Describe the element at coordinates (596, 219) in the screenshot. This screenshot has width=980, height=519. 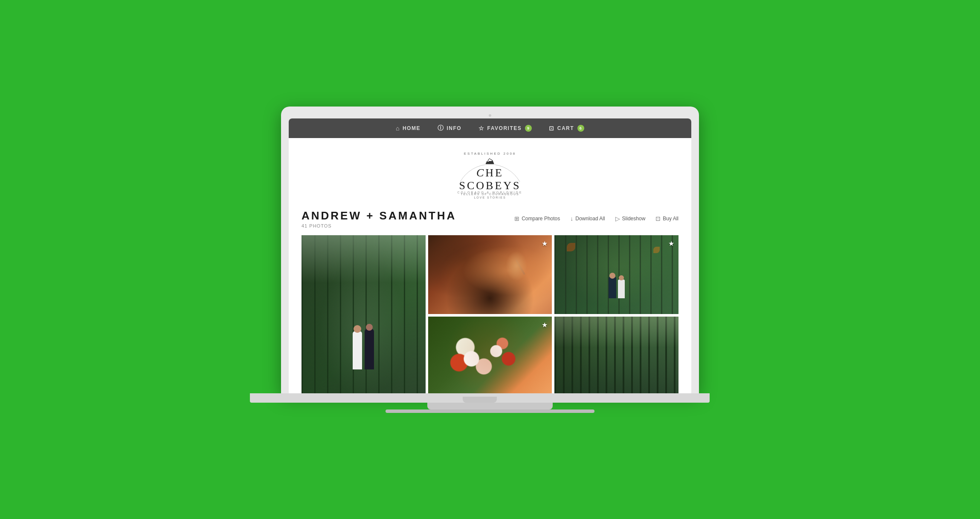
I see `gallery-actions: ⊞ Compare Photos ↓ Download All ▷ Slides…` at that location.